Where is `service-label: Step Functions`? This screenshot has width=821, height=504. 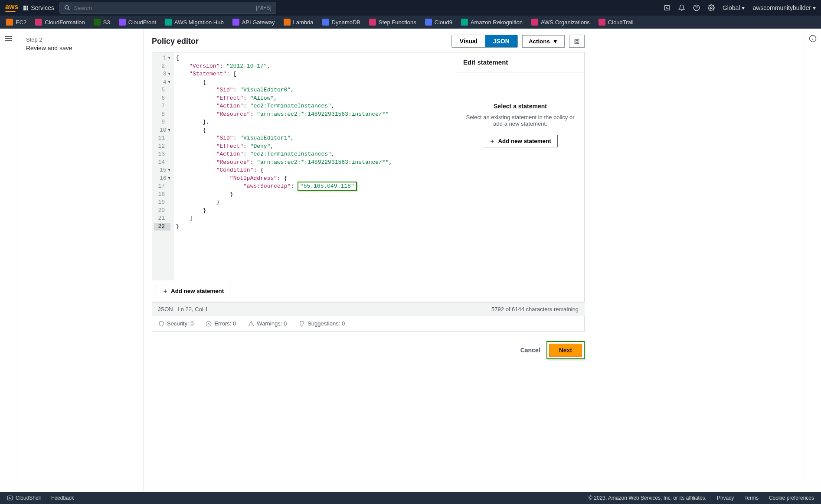
service-label: Step Functions is located at coordinates (397, 23).